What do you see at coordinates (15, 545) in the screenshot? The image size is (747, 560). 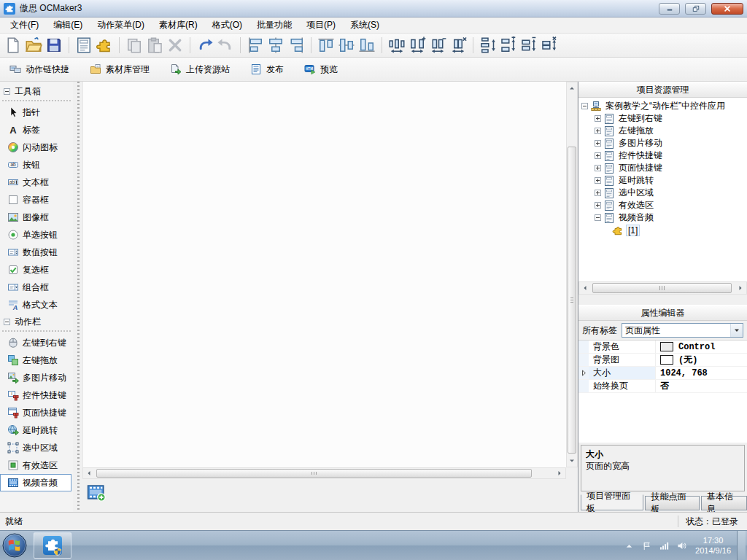 I see `start-button` at bounding box center [15, 545].